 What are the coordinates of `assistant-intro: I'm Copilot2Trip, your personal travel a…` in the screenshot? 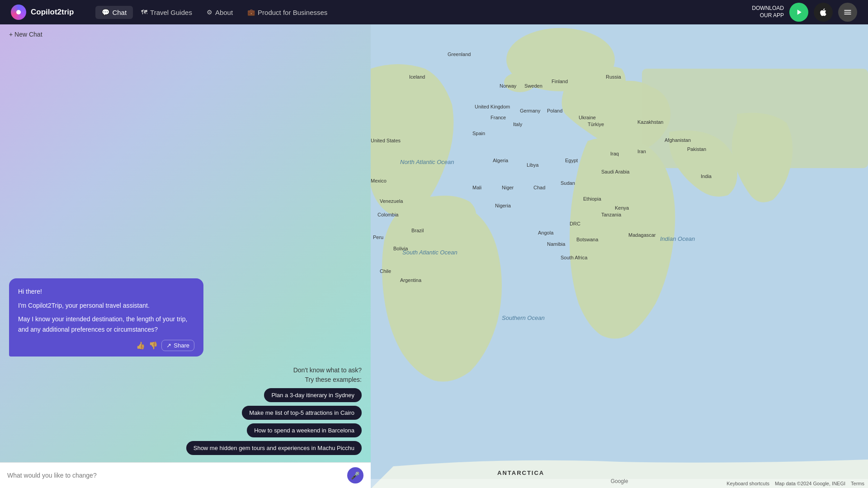 It's located at (106, 305).